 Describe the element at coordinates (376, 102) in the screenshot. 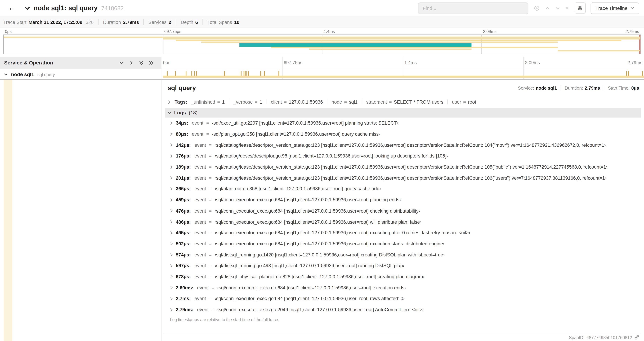

I see `tag-key: statement` at that location.